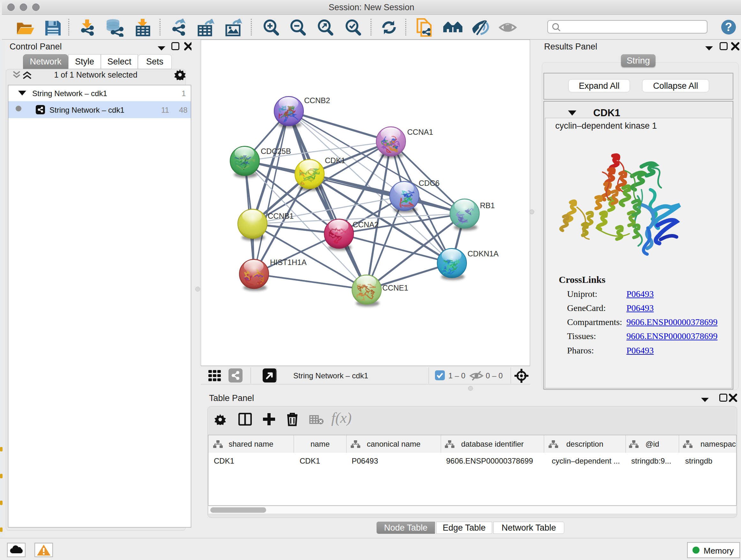 The width and height of the screenshot is (741, 560). Describe the element at coordinates (276, 151) in the screenshot. I see `svg-text: CDC25B` at that location.